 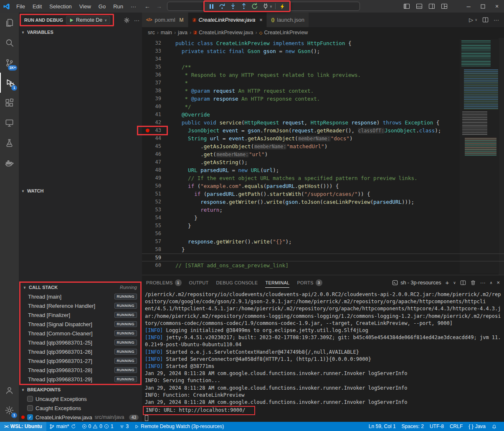 What do you see at coordinates (413, 426) in the screenshot?
I see `indentation: Spaces: 2` at bounding box center [413, 426].